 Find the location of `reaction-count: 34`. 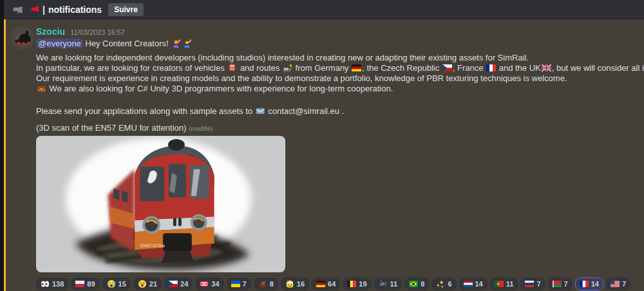

reaction-count: 34 is located at coordinates (215, 284).